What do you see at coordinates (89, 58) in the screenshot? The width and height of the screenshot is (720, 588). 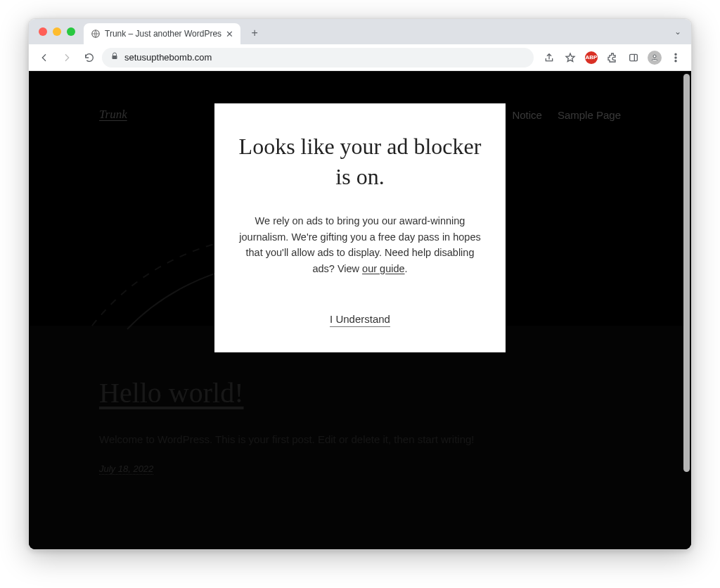 I see `reload-button` at bounding box center [89, 58].